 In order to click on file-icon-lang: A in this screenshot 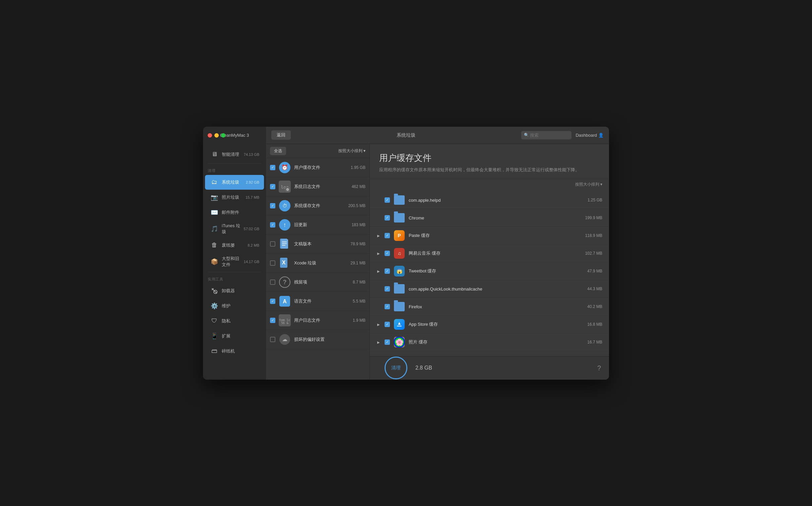, I will do `click(285, 301)`.